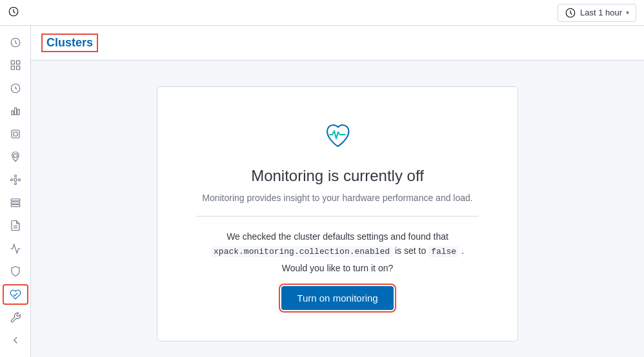 The image size is (644, 357). Describe the element at coordinates (15, 294) in the screenshot. I see `sidebar-item-monitoring` at that location.